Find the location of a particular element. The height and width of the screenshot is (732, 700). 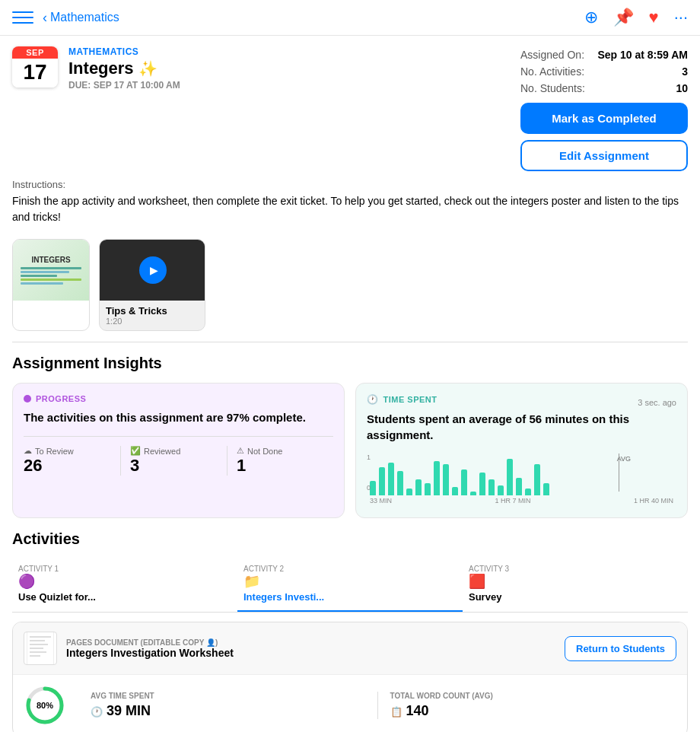

meta-table: Assigned On: Sep 10 at 8:59 AM No. Activ… is located at coordinates (604, 72).